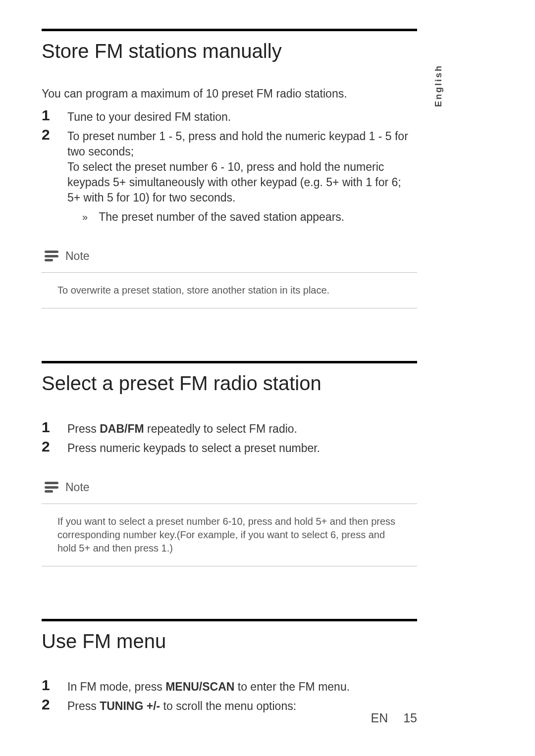  I want to click on step-prefix: Press, so click(83, 429).